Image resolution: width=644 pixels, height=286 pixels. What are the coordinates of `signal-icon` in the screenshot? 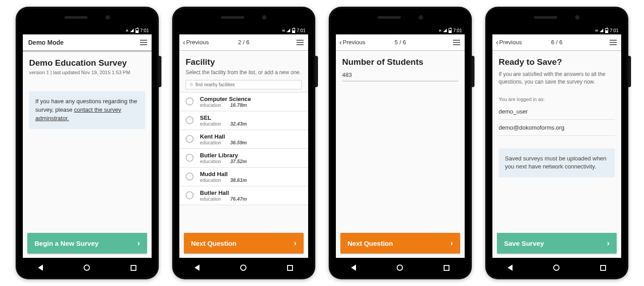 It's located at (132, 30).